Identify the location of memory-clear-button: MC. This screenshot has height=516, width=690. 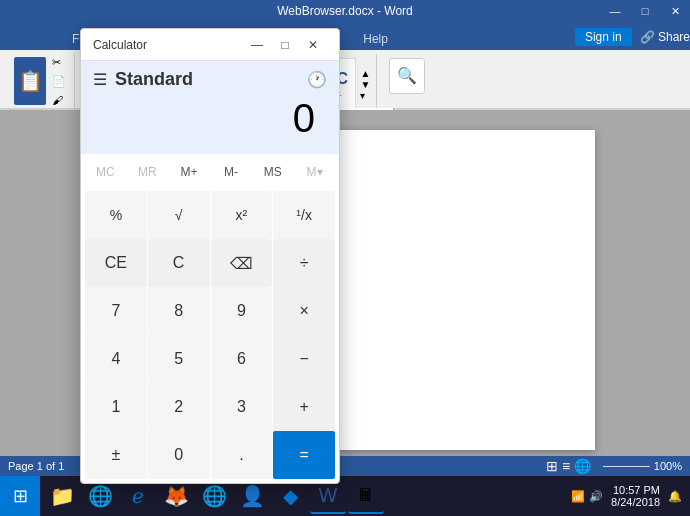
(106, 172).